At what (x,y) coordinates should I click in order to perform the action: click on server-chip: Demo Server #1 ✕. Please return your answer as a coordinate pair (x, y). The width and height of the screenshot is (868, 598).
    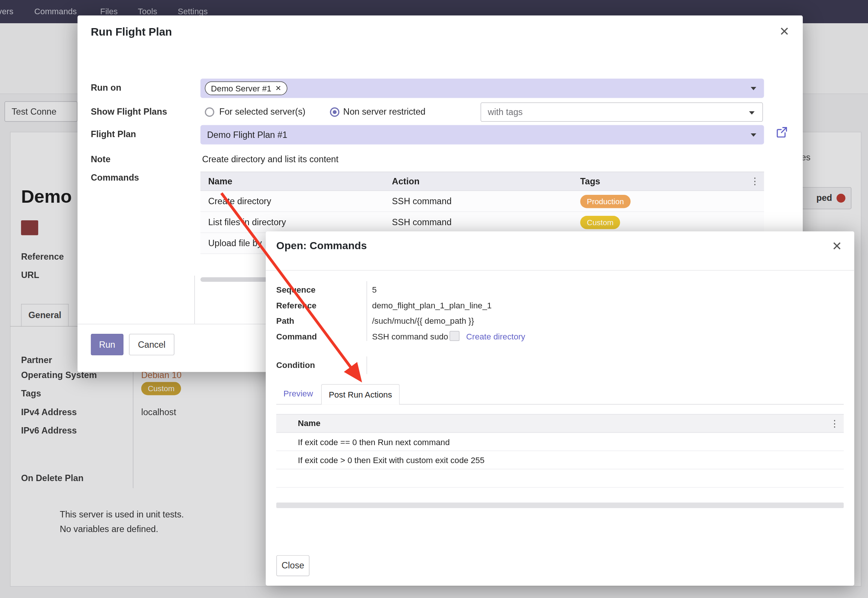
    Looking at the image, I should click on (246, 88).